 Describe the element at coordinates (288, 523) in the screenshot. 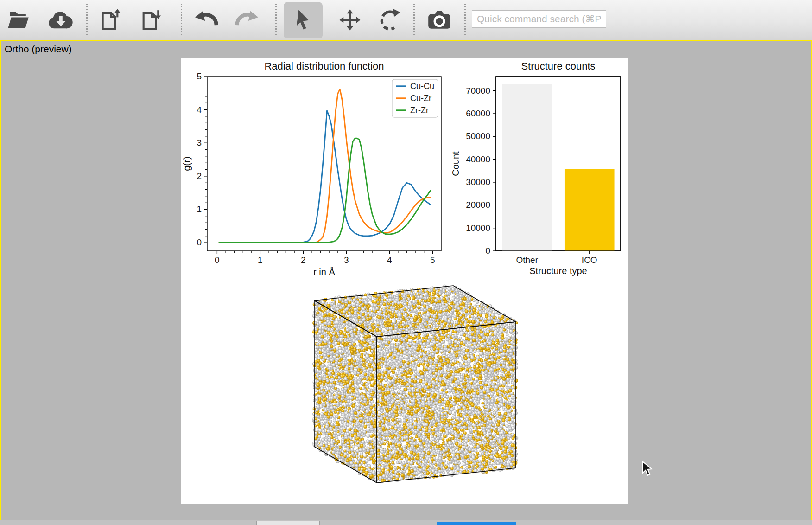

I see `frame-spinbox` at that location.